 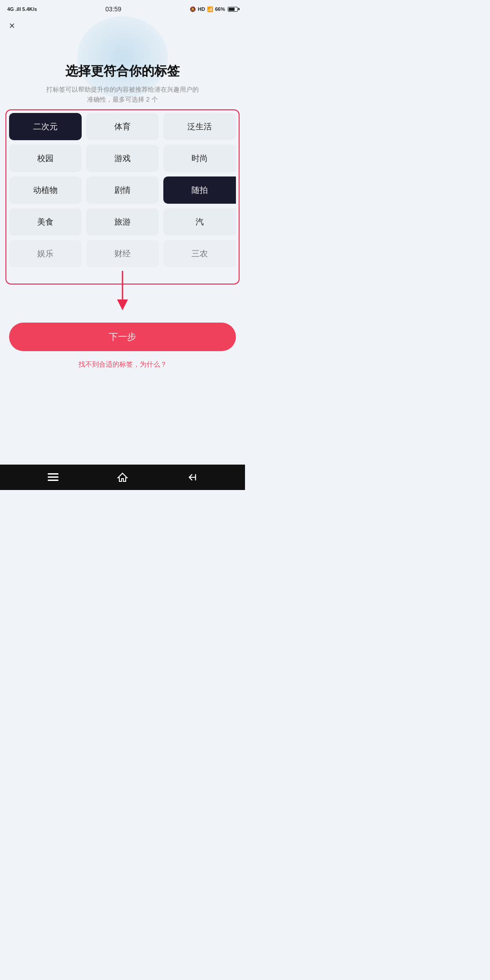 What do you see at coordinates (192, 477) in the screenshot?
I see `back-icon` at bounding box center [192, 477].